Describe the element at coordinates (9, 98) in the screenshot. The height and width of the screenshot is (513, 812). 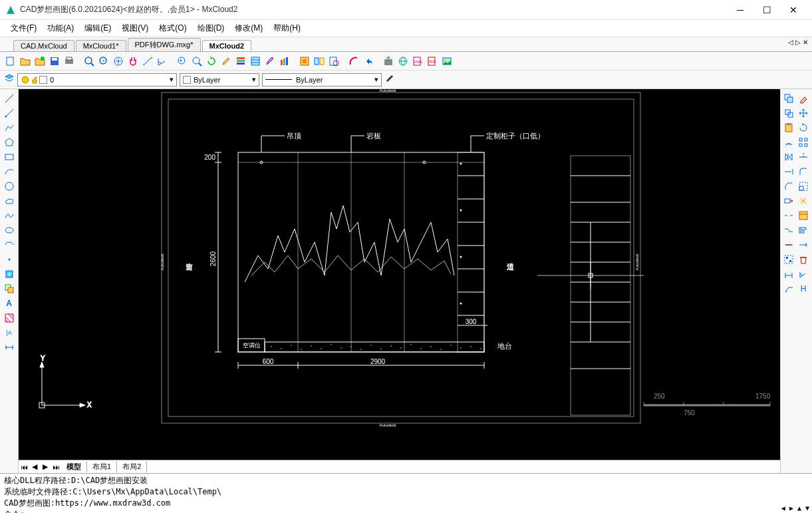
I see `line-icon` at that location.